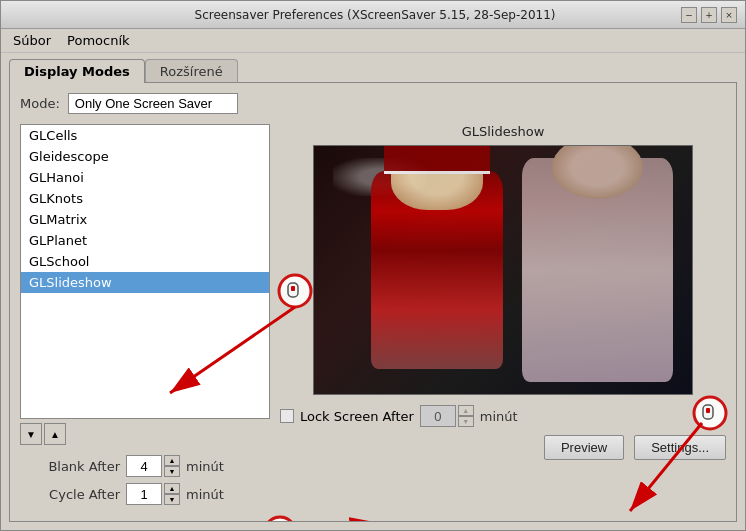  Describe the element at coordinates (357, 416) in the screenshot. I see `lock-screen-label: Lock Screen After` at that location.